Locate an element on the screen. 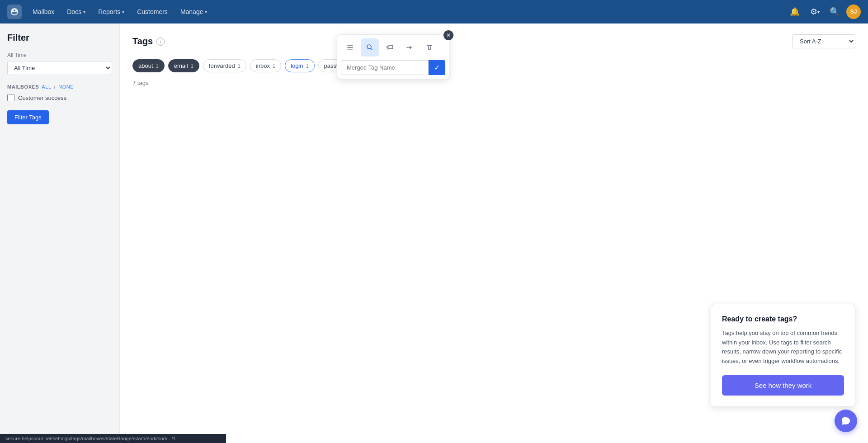  chat-bubble-button is located at coordinates (846, 421).